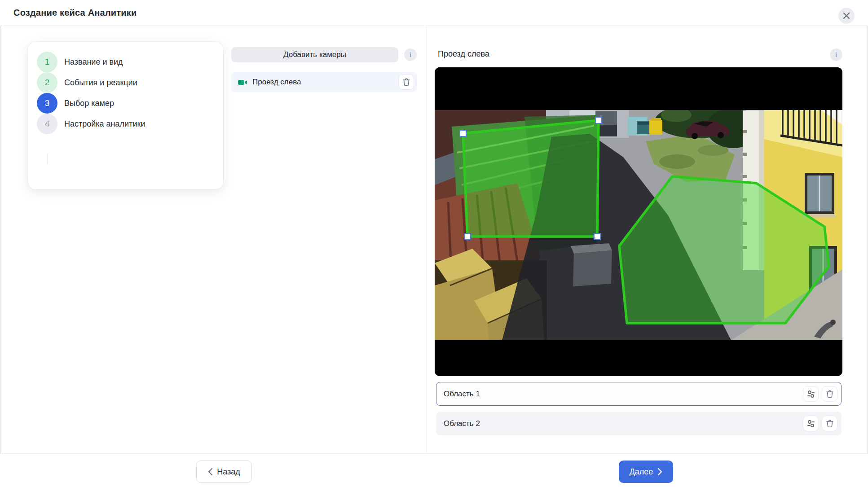 The width and height of the screenshot is (868, 487). Describe the element at coordinates (623, 394) in the screenshot. I see `area-label: Область 1` at that location.